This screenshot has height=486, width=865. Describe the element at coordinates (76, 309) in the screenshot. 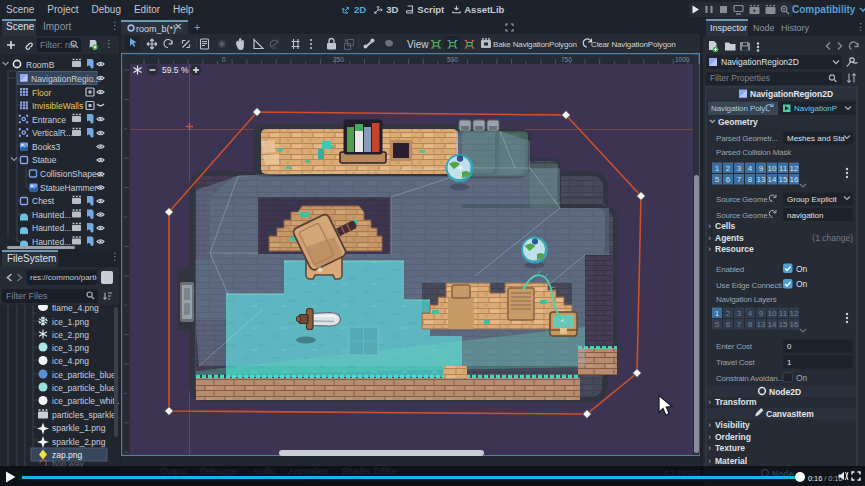

I see `svg-text: flame_4.png` at that location.